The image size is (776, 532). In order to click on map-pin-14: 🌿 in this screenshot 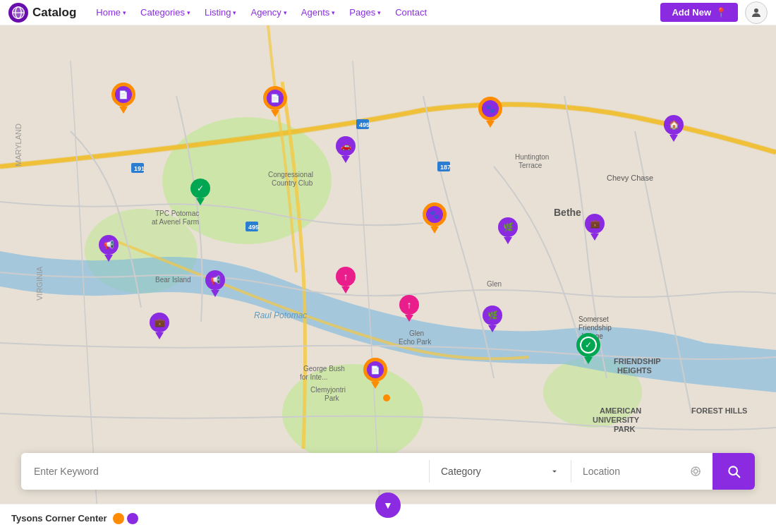, I will do `click(492, 319)`.